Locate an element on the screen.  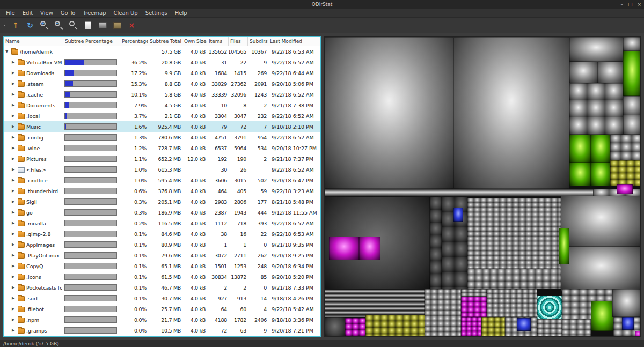
menu-file: File is located at coordinates (11, 13).